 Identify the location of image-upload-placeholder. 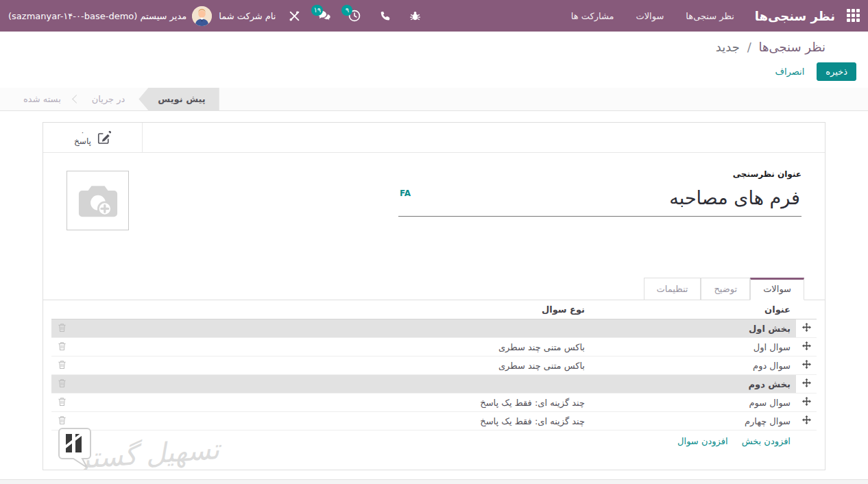
(97, 200).